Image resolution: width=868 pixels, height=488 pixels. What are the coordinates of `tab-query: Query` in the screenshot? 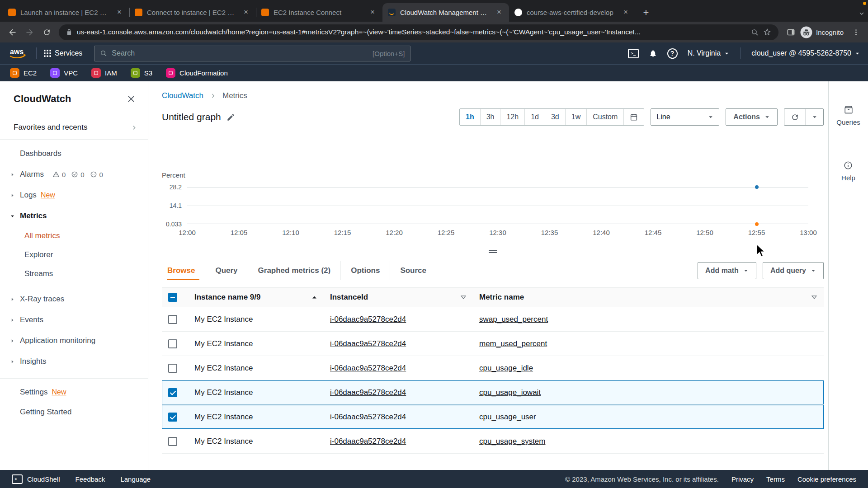 It's located at (226, 271).